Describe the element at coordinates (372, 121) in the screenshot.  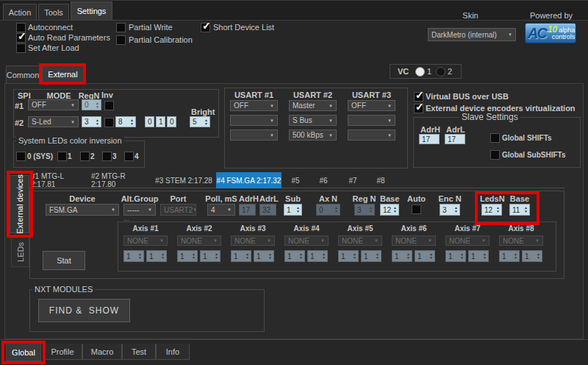
I see `usart3-option-select: ▼` at that location.